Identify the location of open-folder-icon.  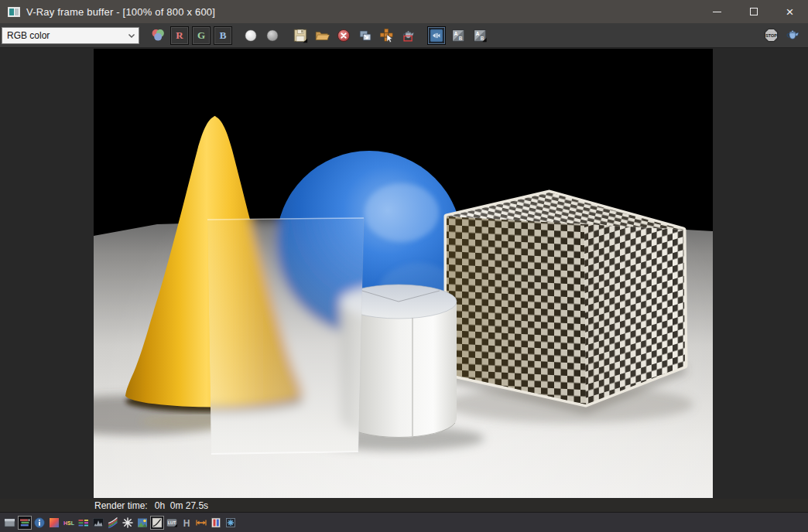
(322, 36).